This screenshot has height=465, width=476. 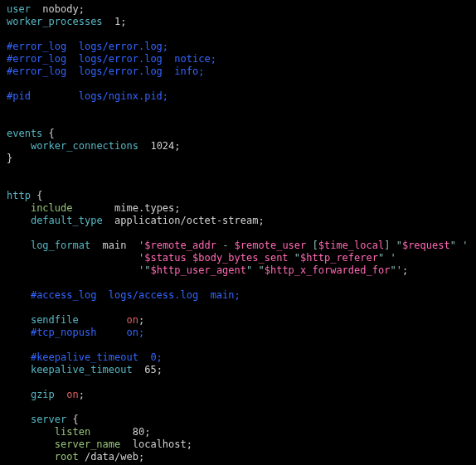 I want to click on var-http-x-forwarded-for: $http_x_forwarded_for, so click(x=328, y=270).